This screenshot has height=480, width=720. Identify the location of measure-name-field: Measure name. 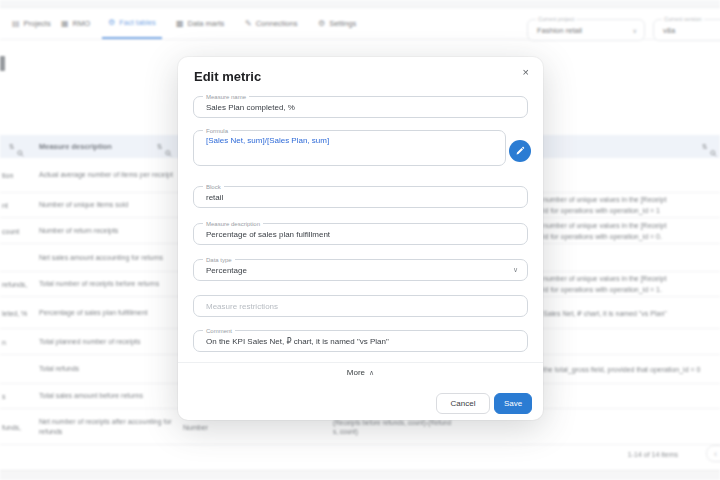
(360, 107).